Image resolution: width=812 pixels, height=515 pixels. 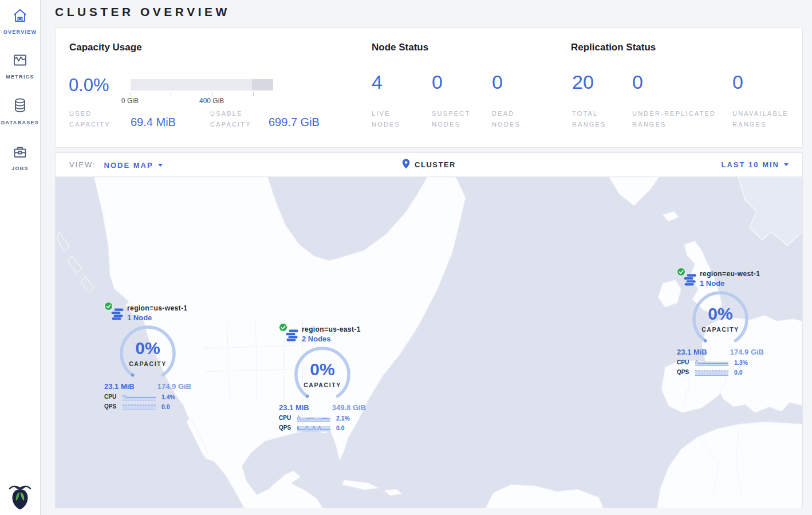 What do you see at coordinates (678, 119) in the screenshot?
I see `under-replicated-ranges-label: UNDER-REPLICATED RANGES` at bounding box center [678, 119].